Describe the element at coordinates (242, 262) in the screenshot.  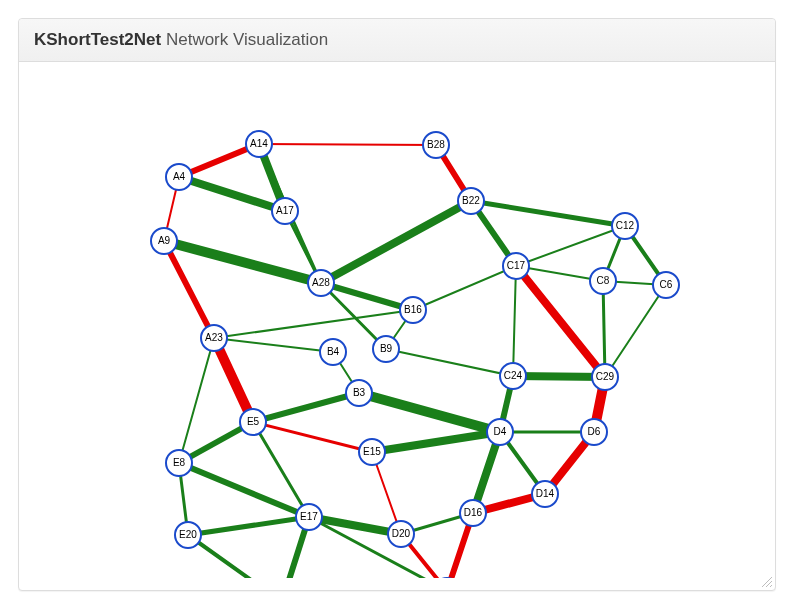
I see `edge-A9-A28` at that location.